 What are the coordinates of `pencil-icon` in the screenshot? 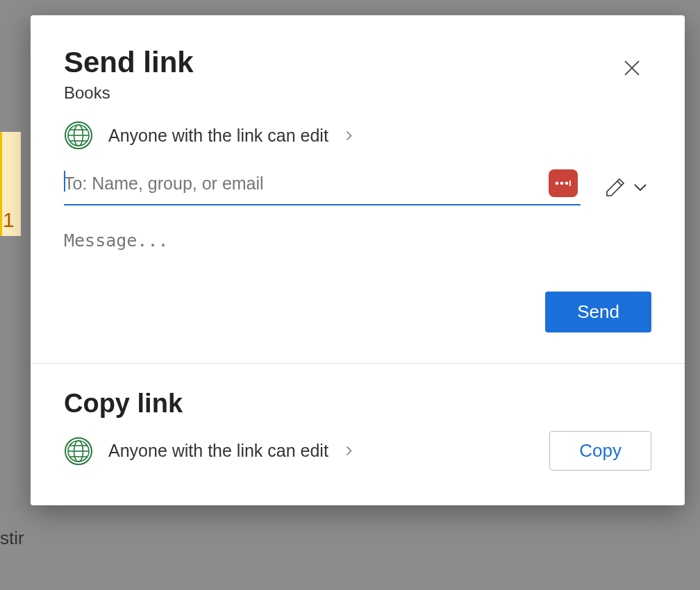 It's located at (615, 187).